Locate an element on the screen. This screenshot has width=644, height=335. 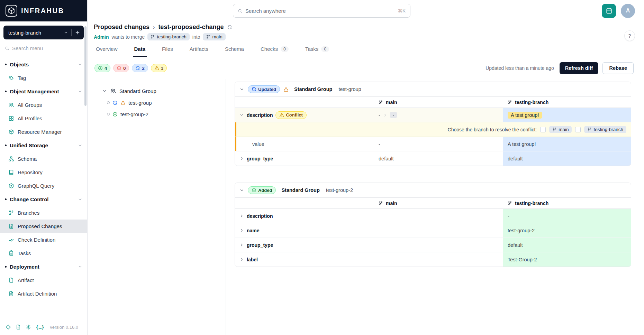
page-header: Proposed changes › test-proposed-change … is located at coordinates (366, 31).